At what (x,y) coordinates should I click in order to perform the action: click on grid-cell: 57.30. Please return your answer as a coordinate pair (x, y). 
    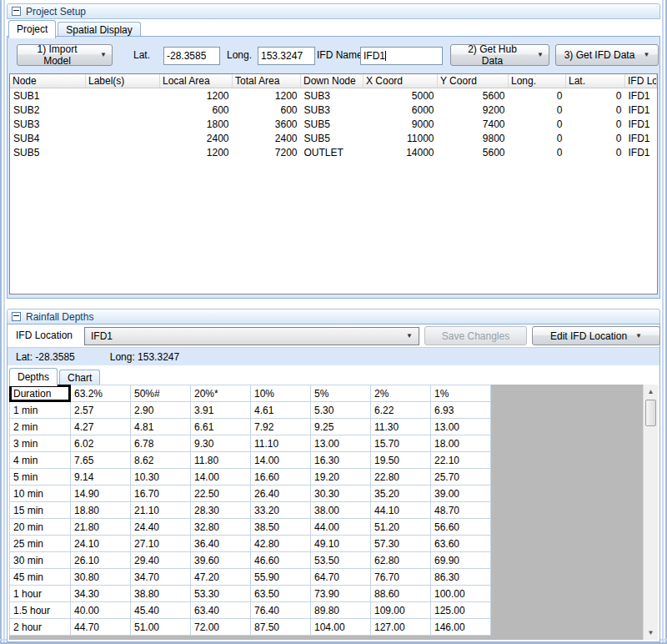
    Looking at the image, I should click on (401, 544).